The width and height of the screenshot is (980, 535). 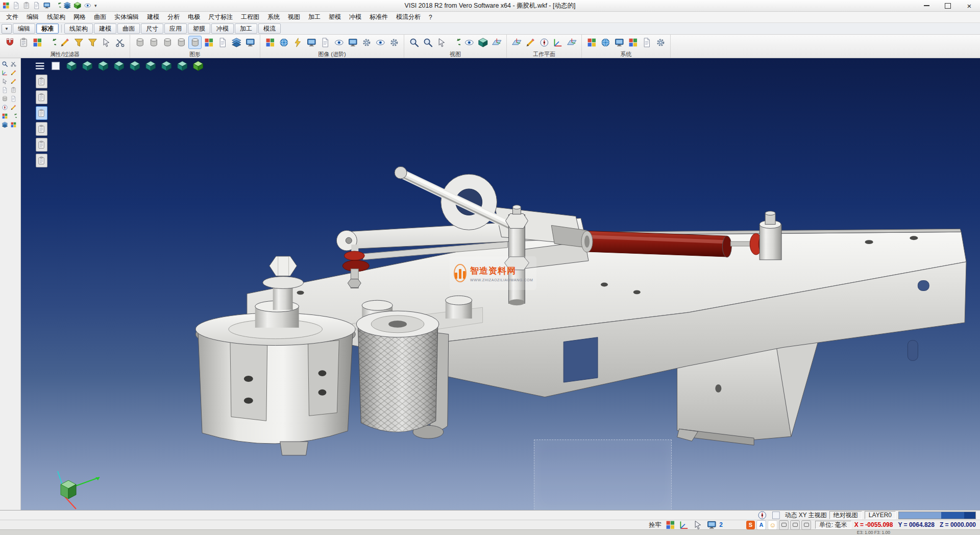 I want to click on swap-attributes-icon, so click(x=51, y=42).